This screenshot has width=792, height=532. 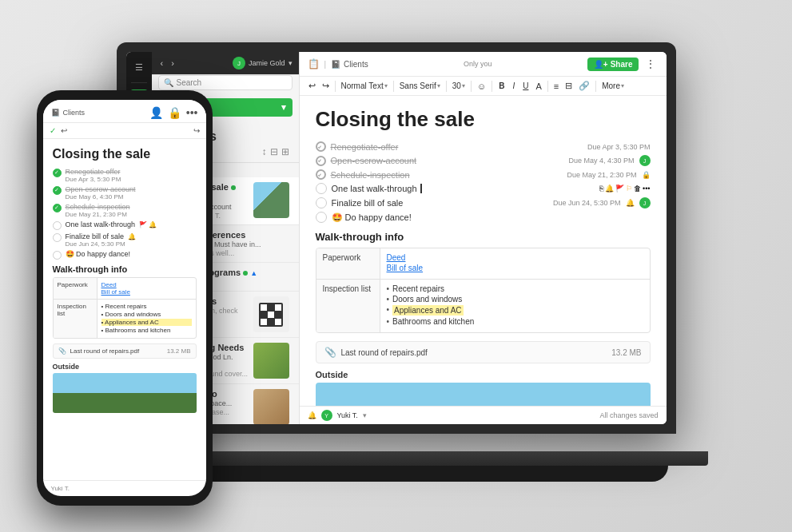 What do you see at coordinates (157, 113) in the screenshot?
I see `phone-user-icon: 👤` at bounding box center [157, 113].